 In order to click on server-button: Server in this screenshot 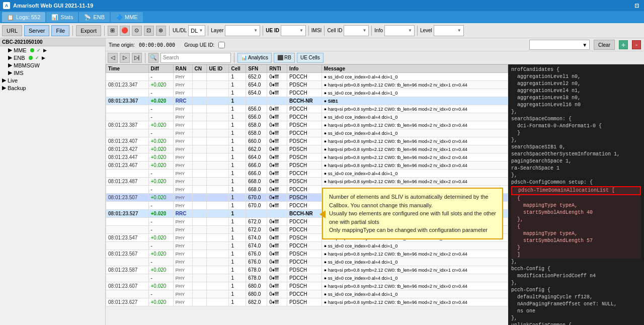, I will do `click(37, 31)`.